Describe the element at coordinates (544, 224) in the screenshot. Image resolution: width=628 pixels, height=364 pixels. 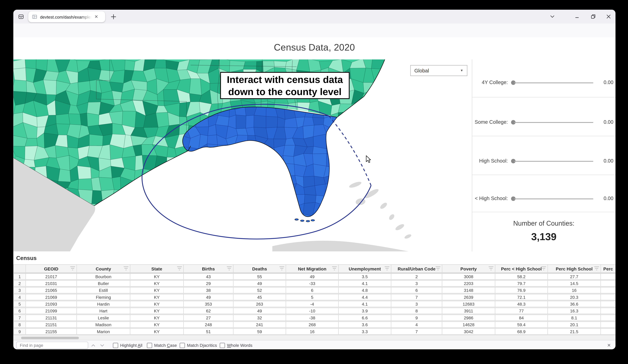
I see `counties-count-label: Number of Counties:` at that location.